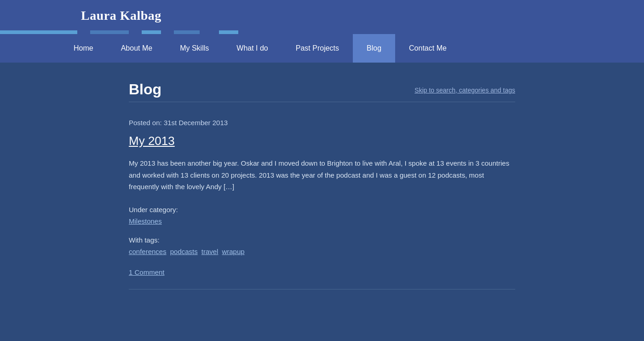  Describe the element at coordinates (322, 19) in the screenshot. I see `site-title: Laura Kalbag` at that location.